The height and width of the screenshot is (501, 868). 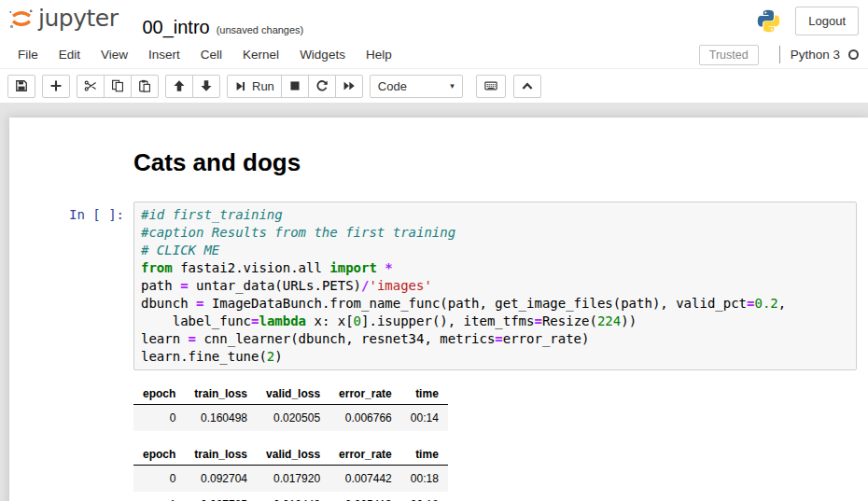 What do you see at coordinates (91, 86) in the screenshot?
I see `cut-cells-button` at bounding box center [91, 86].